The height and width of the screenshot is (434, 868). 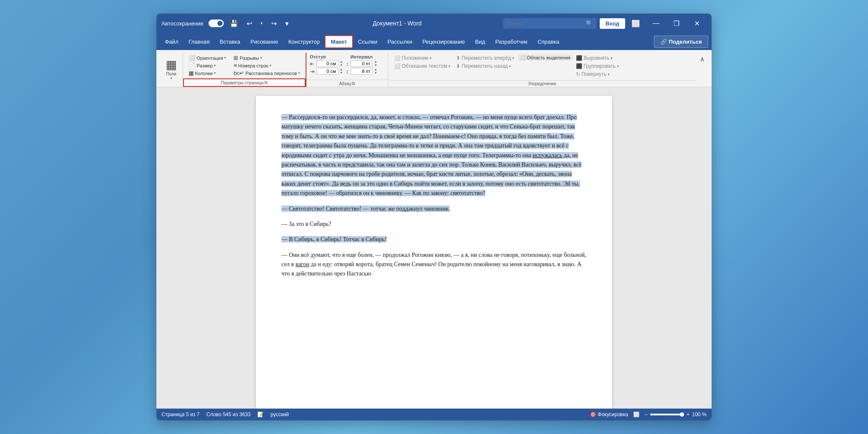 What do you see at coordinates (376, 73) in the screenshot?
I see `spacing-after-down: ▼` at bounding box center [376, 73].